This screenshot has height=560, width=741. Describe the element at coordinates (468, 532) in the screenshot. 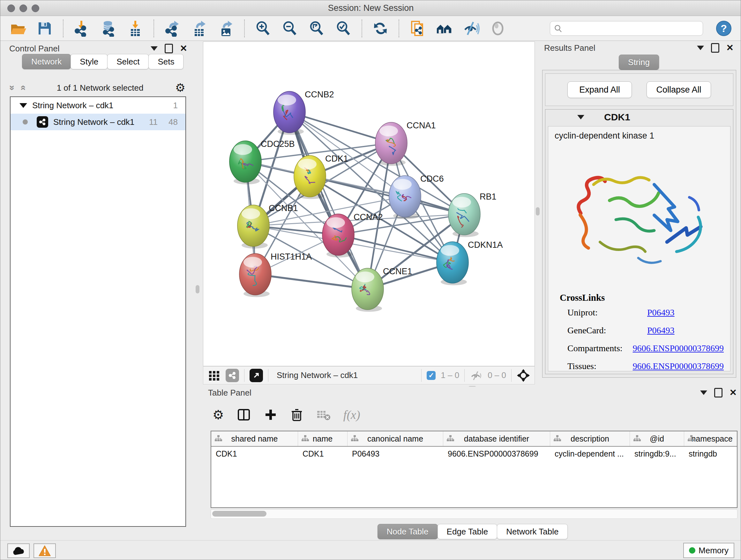

I see `tab-edge-table: Edge Table` at that location.